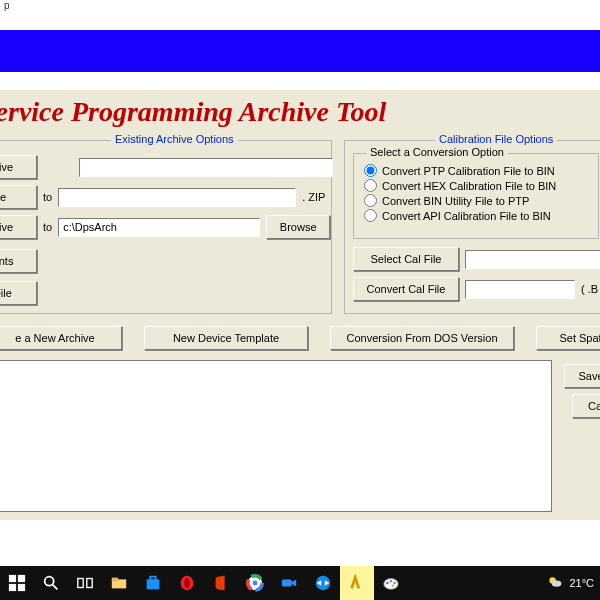 The height and width of the screenshot is (600, 600). Describe the element at coordinates (555, 583) in the screenshot. I see `weather-icon` at that location.